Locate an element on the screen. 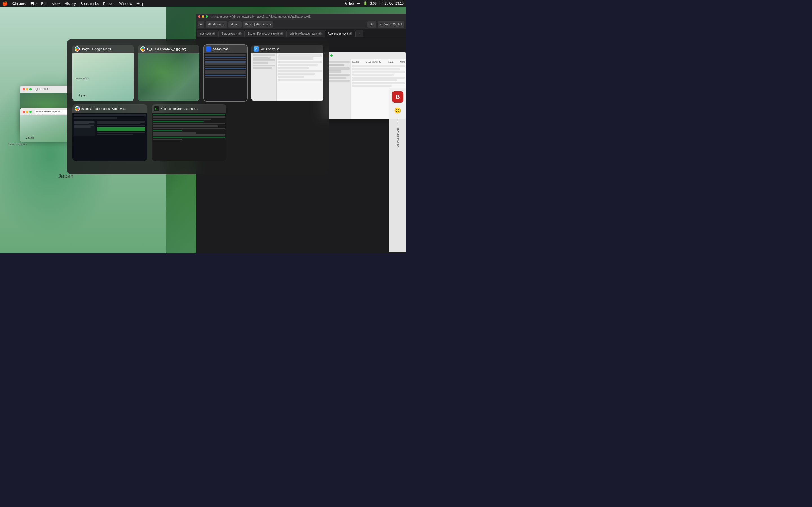 This screenshot has width=812, height=507. alttab-card-anime: C_CDB1IUwAAxy_d.jpg:larg... is located at coordinates (169, 73).